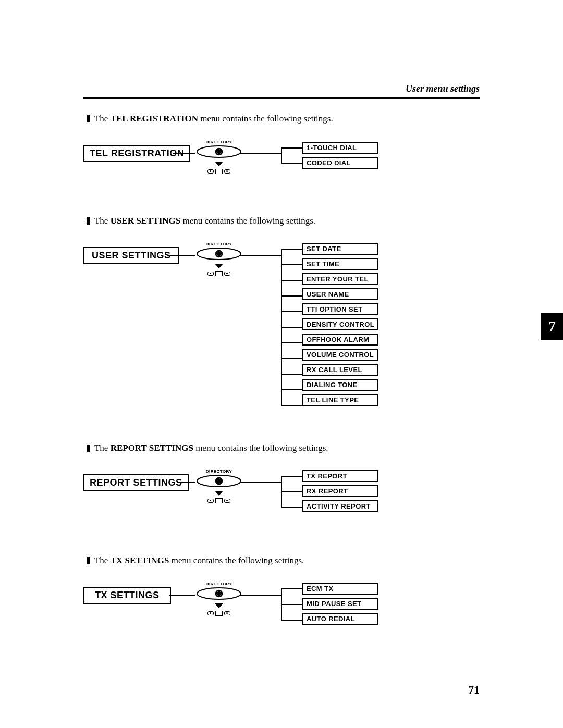 This screenshot has width=563, height=728. What do you see at coordinates (340, 603) in the screenshot?
I see `option-box: MID PAUSE SET` at bounding box center [340, 603].